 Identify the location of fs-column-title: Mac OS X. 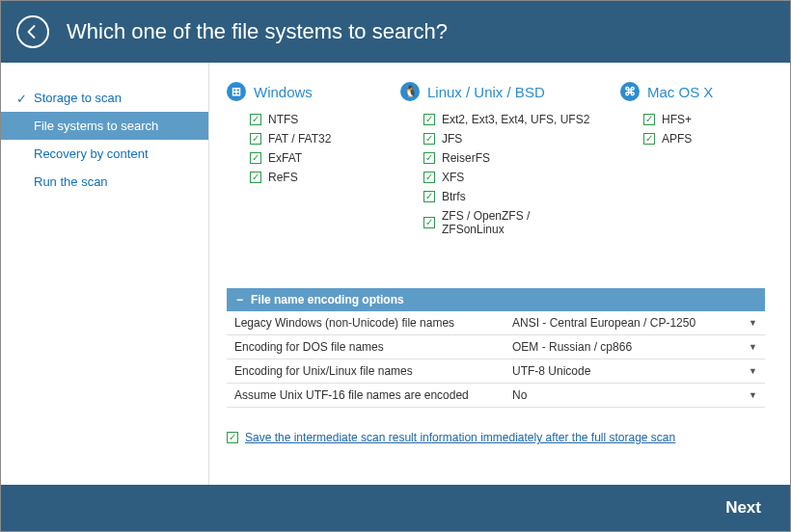
(680, 93).